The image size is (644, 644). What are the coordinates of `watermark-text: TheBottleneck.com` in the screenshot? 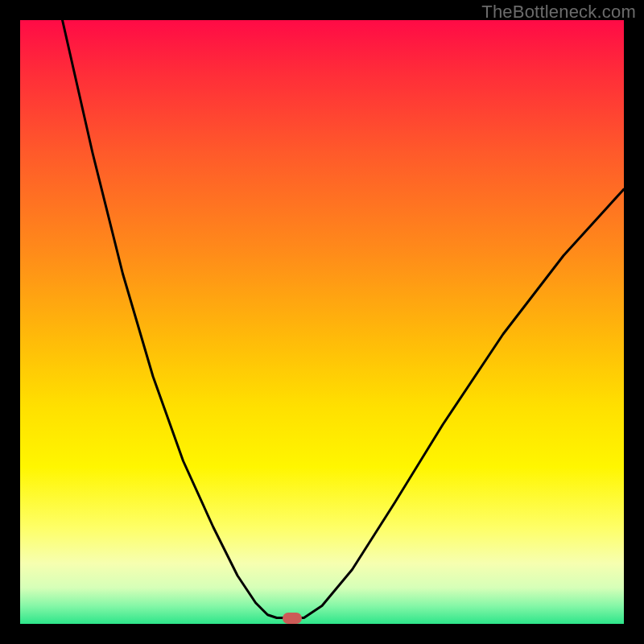 It's located at (559, 12).